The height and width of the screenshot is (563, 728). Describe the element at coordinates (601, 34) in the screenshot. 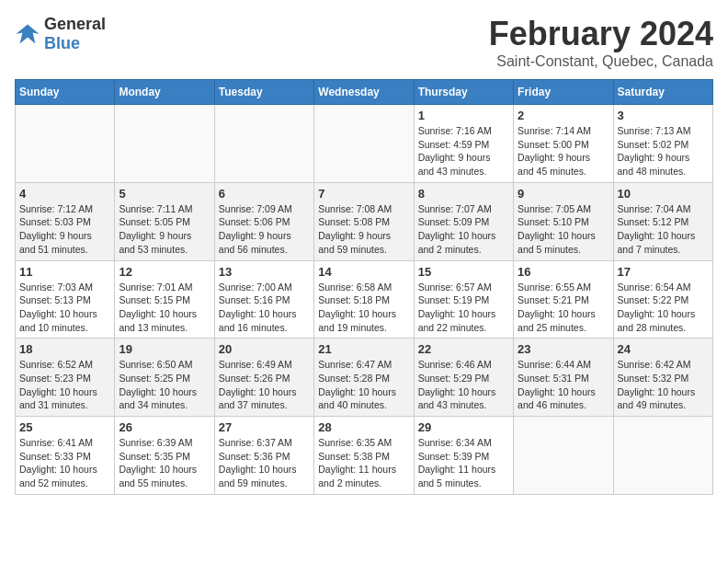

I see `month-title: February 2024` at that location.